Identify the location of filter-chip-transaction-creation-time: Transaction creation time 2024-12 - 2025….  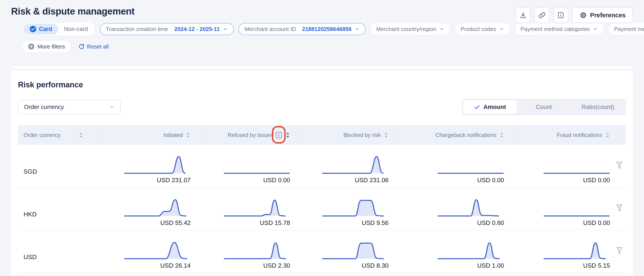
(167, 29).